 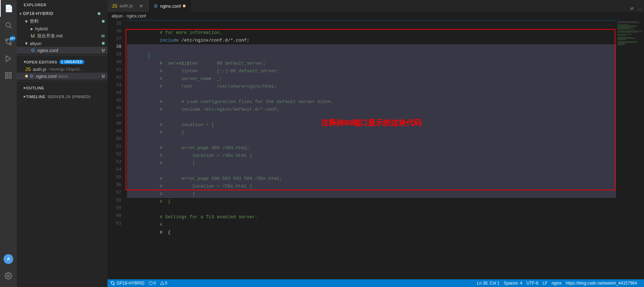 I want to click on minimap, so click(x=630, y=149).